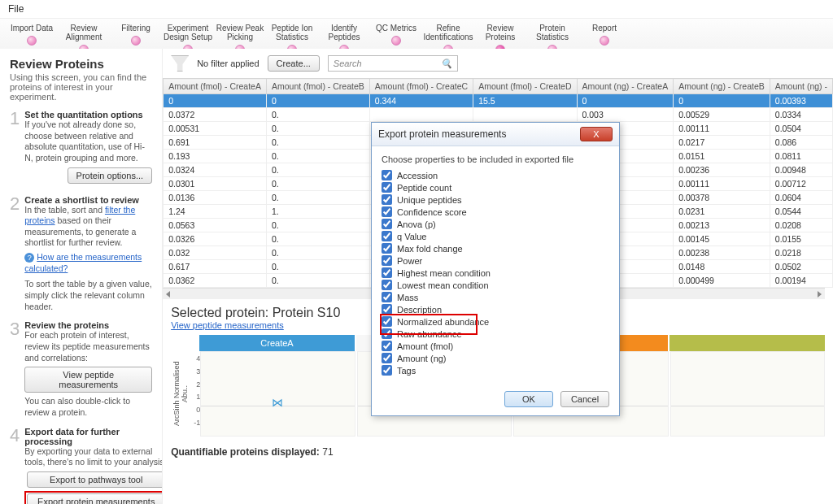 The image size is (833, 504). Describe the element at coordinates (495, 285) in the screenshot. I see `export-option: Lowest mean condition` at that location.